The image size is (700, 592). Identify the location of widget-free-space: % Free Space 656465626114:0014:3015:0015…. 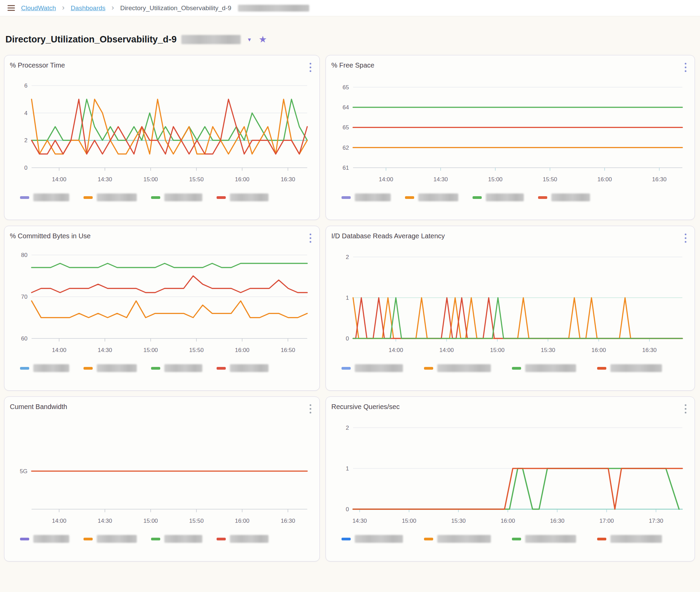
(510, 137).